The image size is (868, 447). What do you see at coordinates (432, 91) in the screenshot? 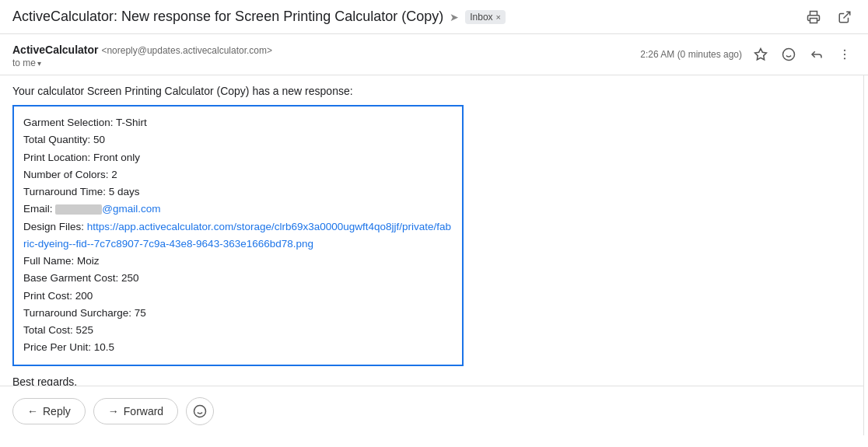
I see `intro-text: Your calculator Screen Printing Calculat…` at bounding box center [432, 91].